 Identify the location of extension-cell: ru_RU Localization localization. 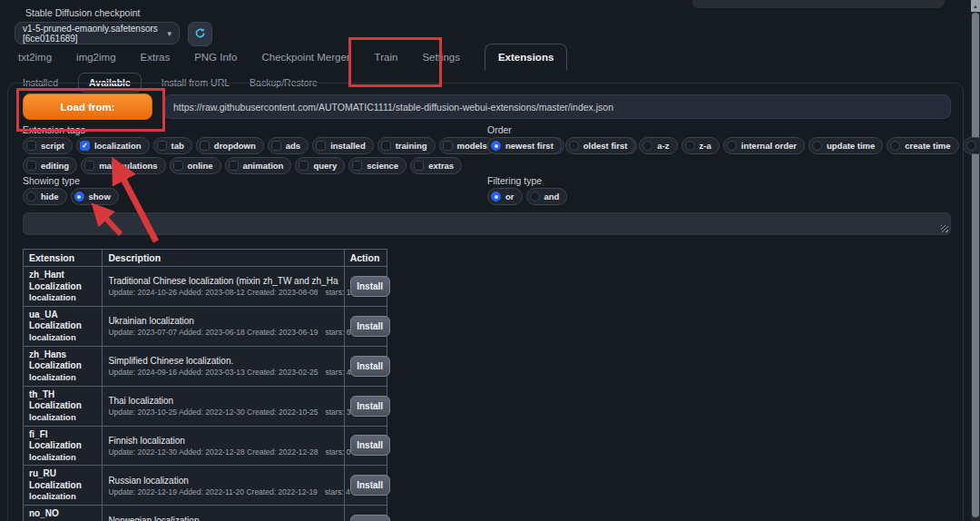
(64, 486).